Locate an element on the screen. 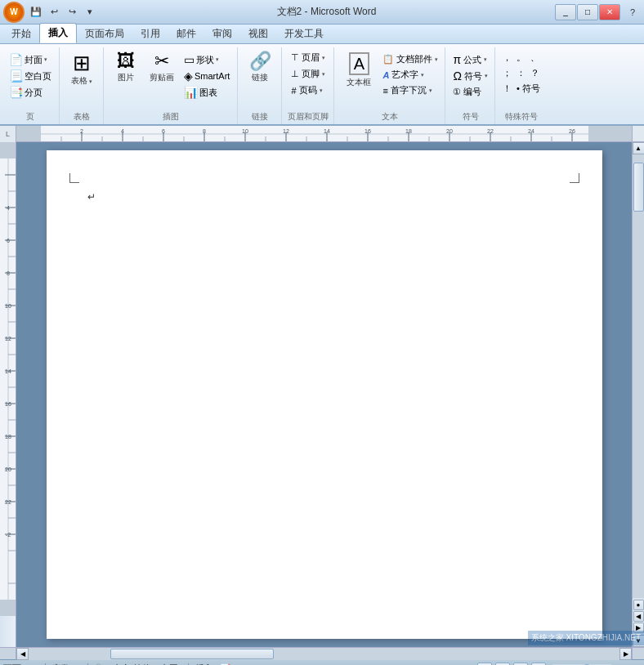  svg-text: 20 is located at coordinates (8, 469).